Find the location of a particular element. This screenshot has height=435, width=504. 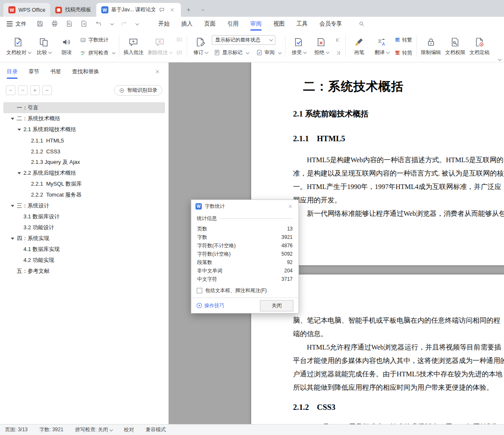

tab-insert: 插入 is located at coordinates (187, 23).